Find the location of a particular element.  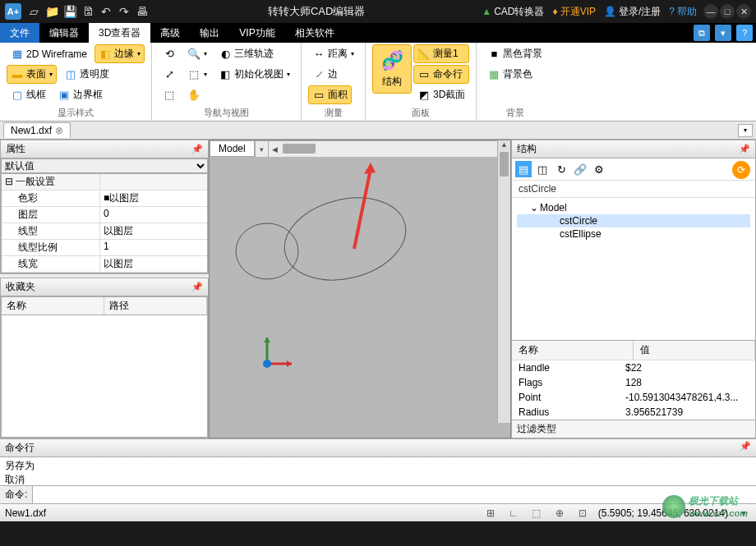

prop-key: 线型 is located at coordinates (51, 232).